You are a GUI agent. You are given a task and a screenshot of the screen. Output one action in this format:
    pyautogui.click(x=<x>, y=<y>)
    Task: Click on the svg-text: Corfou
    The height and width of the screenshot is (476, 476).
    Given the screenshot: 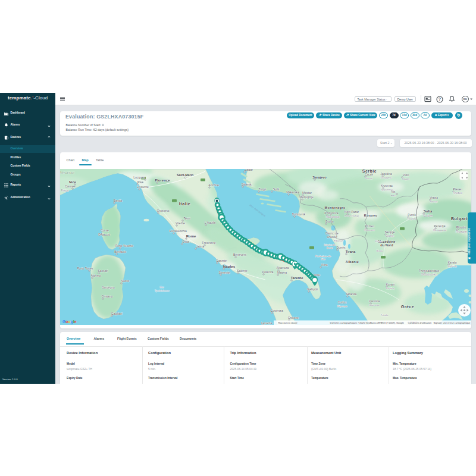 What is the action you would take?
    pyautogui.click(x=342, y=302)
    